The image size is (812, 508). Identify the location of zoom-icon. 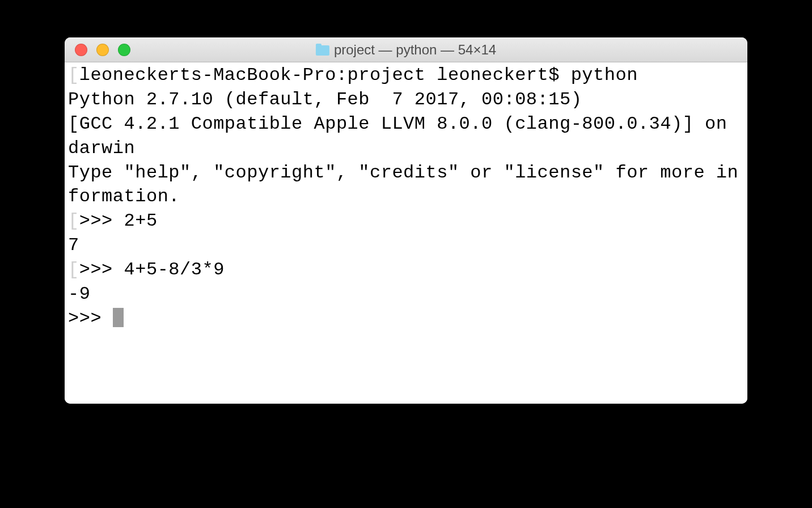
(124, 50).